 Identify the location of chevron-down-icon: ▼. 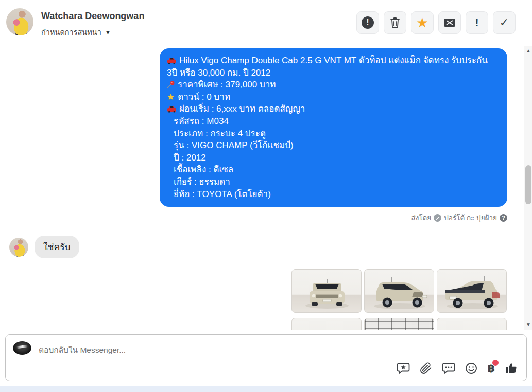
(108, 32).